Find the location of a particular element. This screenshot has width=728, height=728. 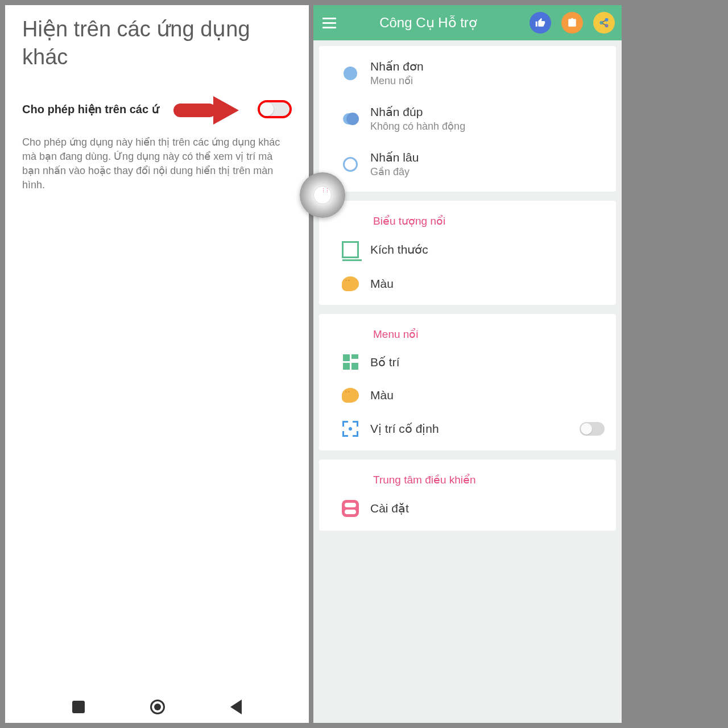

focus-icon is located at coordinates (350, 429).